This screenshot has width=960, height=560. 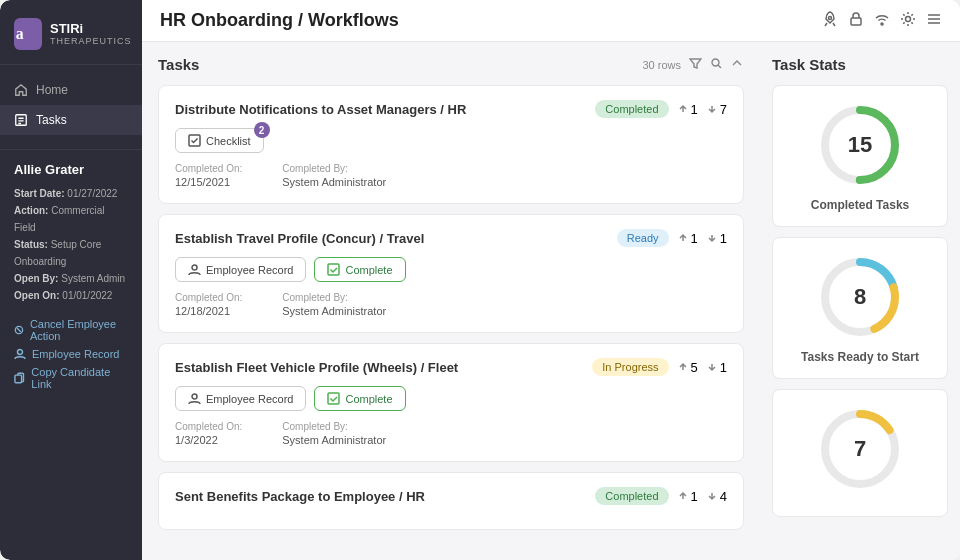 What do you see at coordinates (738, 64) in the screenshot?
I see `expand-icon` at bounding box center [738, 64].